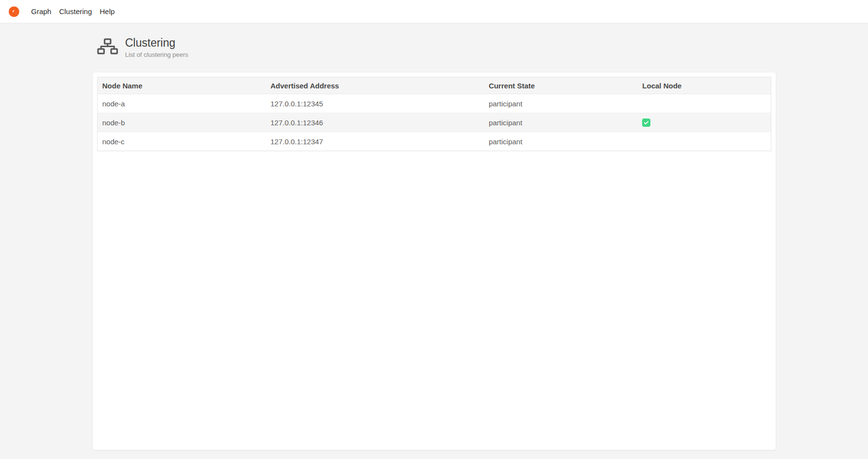  I want to click on page-subtitle: List of clustering peers, so click(157, 54).